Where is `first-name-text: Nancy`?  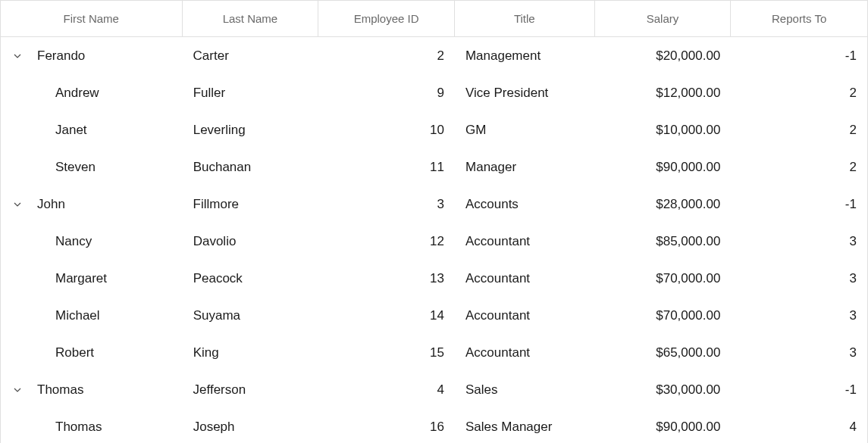
first-name-text: Nancy is located at coordinates (74, 242).